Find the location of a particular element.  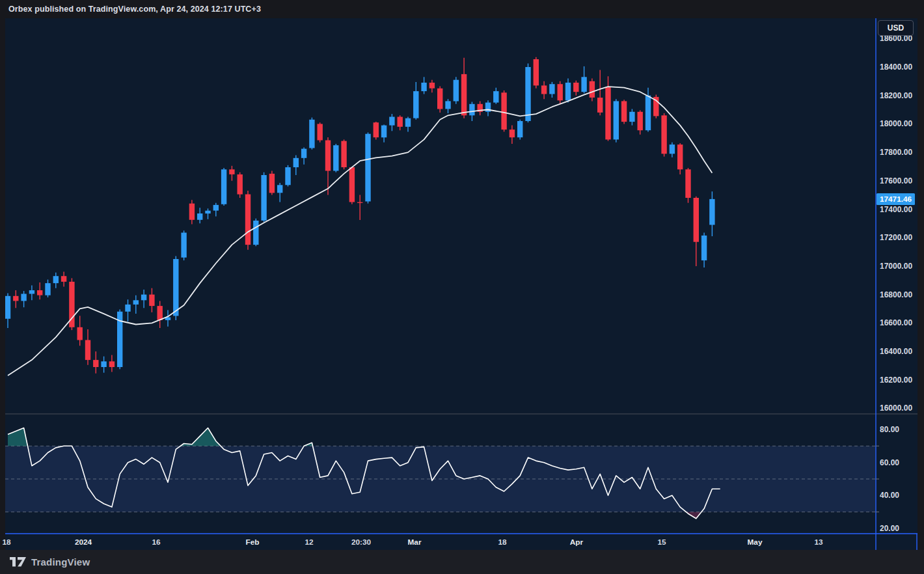

tradingview-logo-icon is located at coordinates (18, 562).